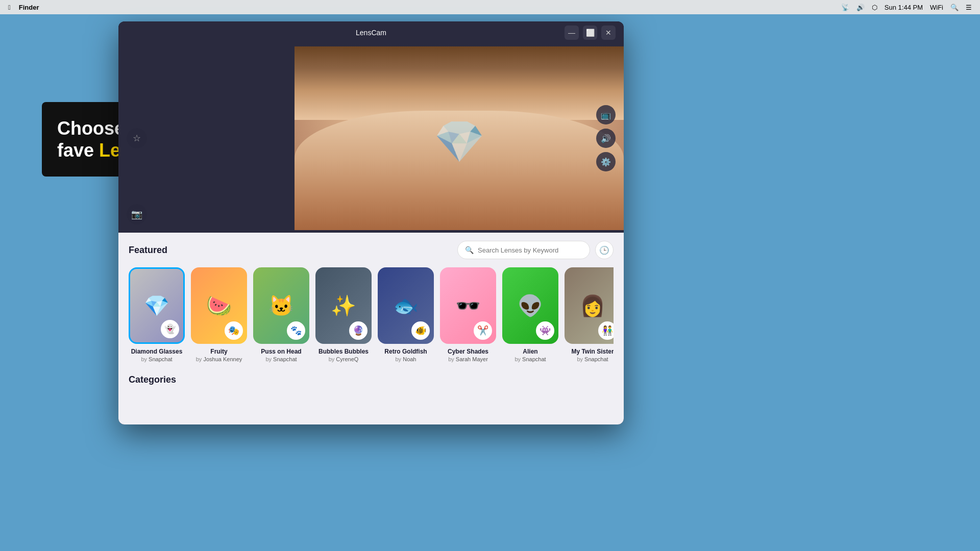 This screenshot has width=980, height=551. I want to click on twitch-icon: 📺, so click(606, 115).